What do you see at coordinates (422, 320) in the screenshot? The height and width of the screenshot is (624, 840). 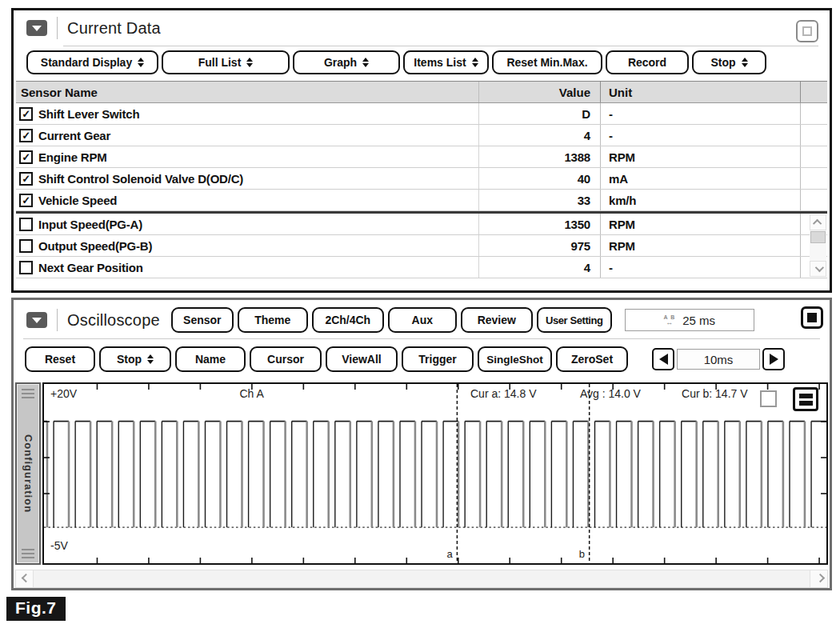 I see `aux-button: Aux` at bounding box center [422, 320].